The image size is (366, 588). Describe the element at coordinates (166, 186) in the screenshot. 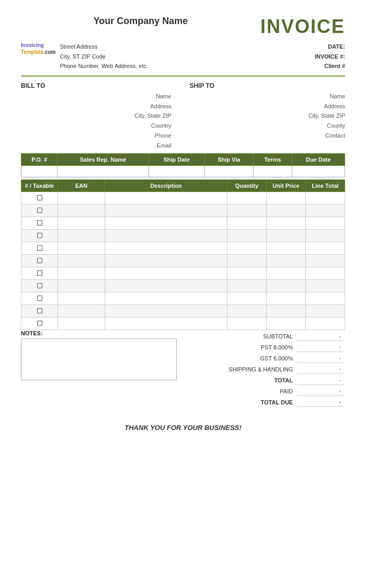

I see `col-description: Description` at that location.